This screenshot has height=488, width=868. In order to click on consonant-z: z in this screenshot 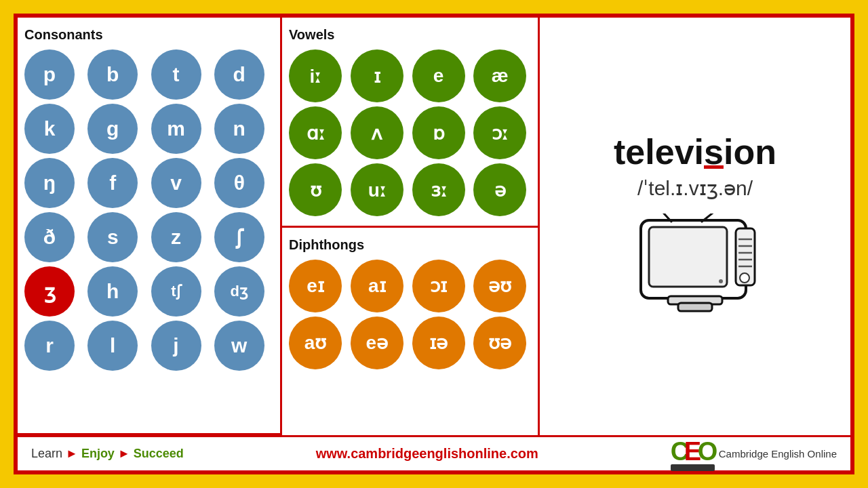, I will do `click(176, 237)`.